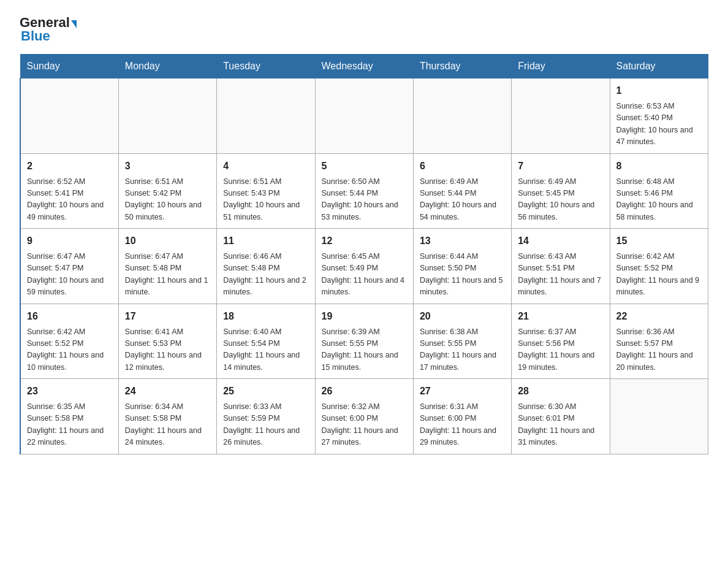  Describe the element at coordinates (266, 200) in the screenshot. I see `day-info: Sunrise: 6:51 AMSunset: 5:43 PMDaylight:…` at that location.